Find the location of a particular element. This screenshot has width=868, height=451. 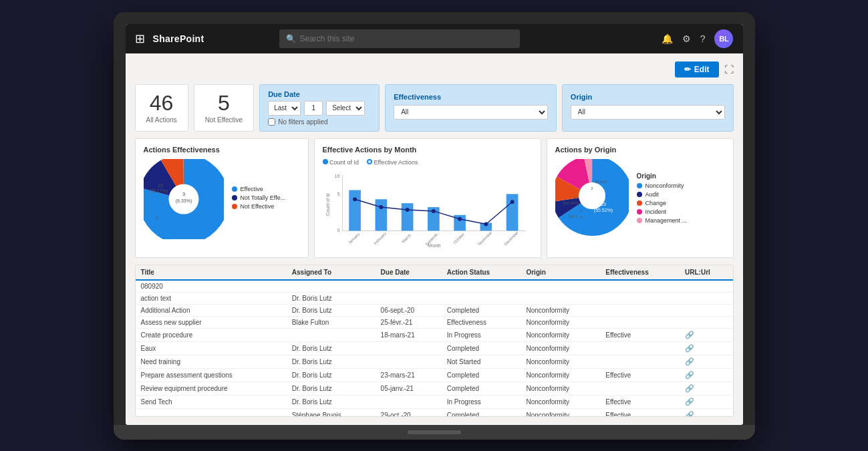

cell-due: 05-janv.-21 is located at coordinates (409, 388).